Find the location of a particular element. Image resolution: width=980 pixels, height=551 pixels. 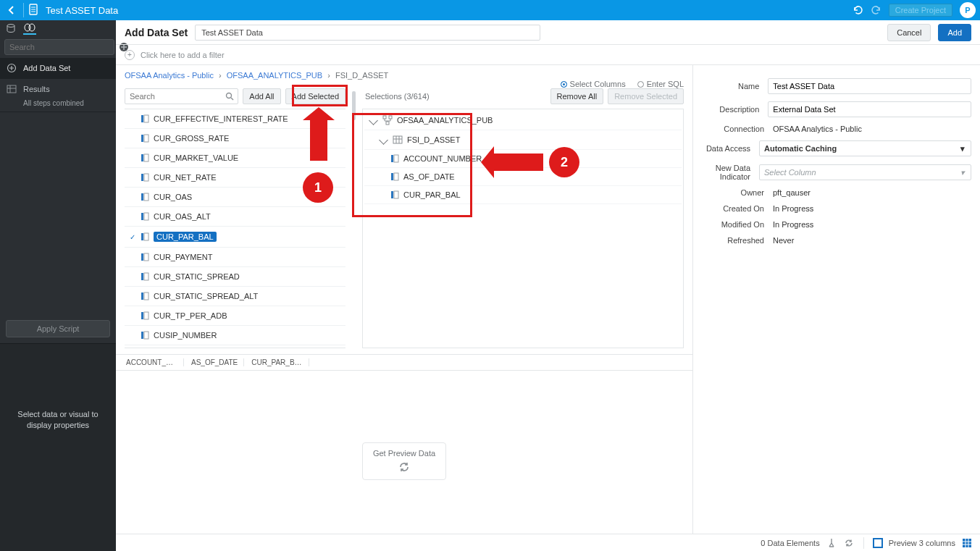

footer-column-cell: AS_OF_DATE is located at coordinates (214, 362).